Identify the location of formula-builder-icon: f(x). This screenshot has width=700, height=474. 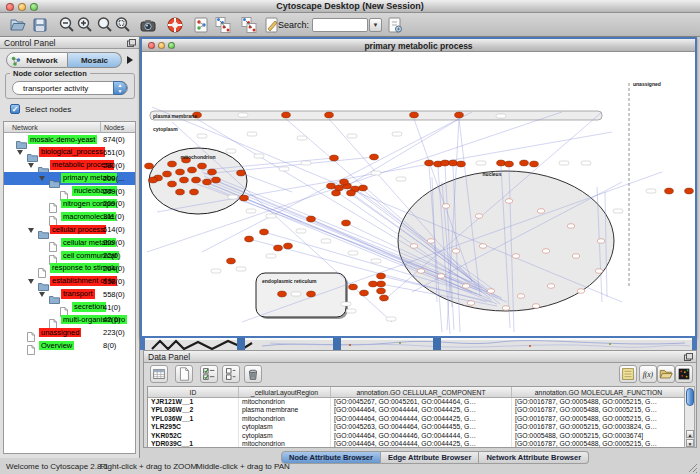
(648, 374).